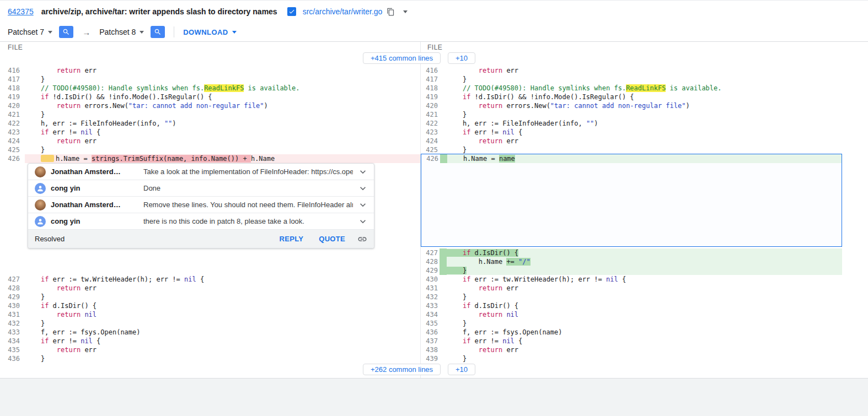 The width and height of the screenshot is (868, 416). I want to click on code-line: 428 h.Name += "/", so click(631, 262).